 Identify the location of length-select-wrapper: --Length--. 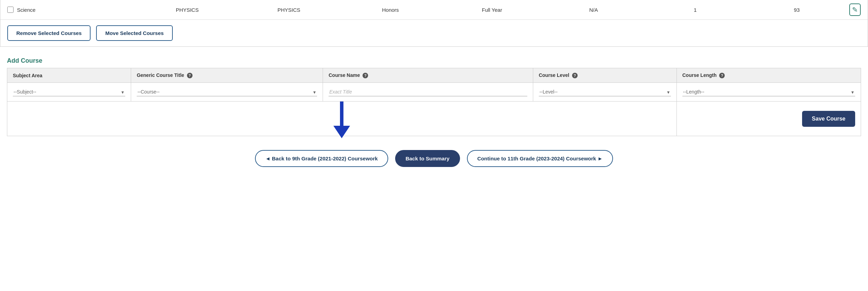
(769, 92).